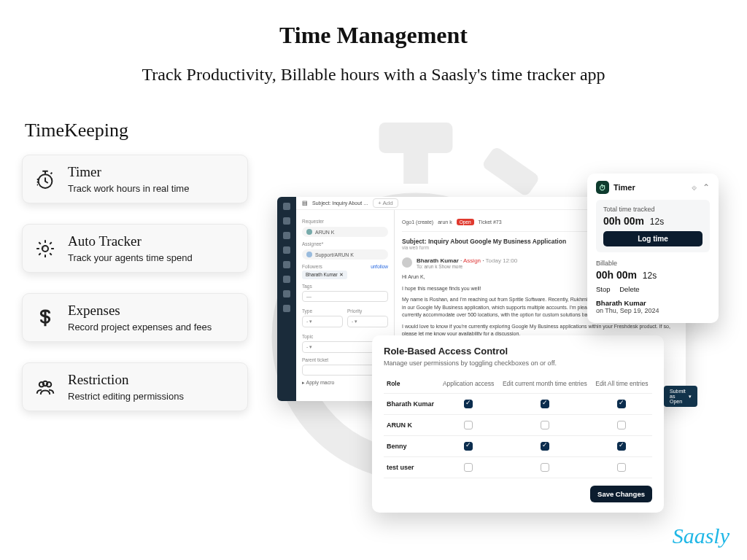  I want to click on card-title: Timer, so click(128, 172).